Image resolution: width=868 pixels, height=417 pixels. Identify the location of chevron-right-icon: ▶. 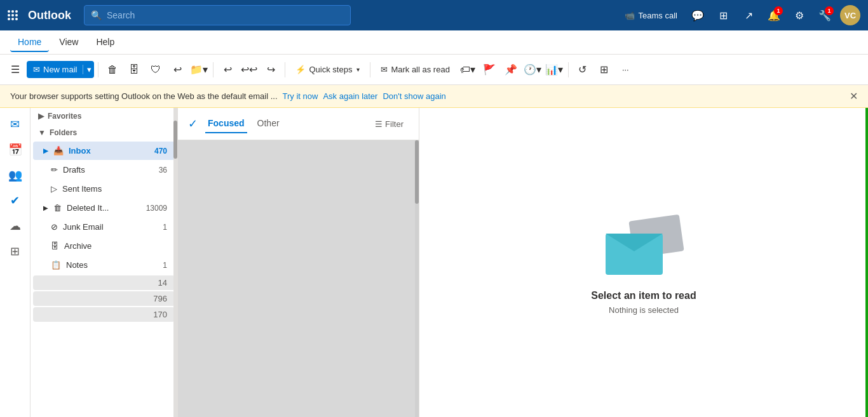
(41, 116).